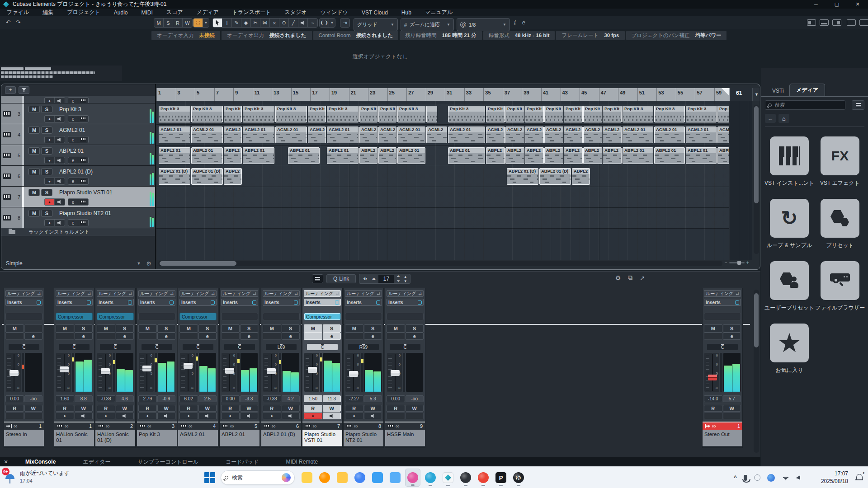 The image size is (868, 488). I want to click on vertical-scrollbar-thumb, so click(756, 155).